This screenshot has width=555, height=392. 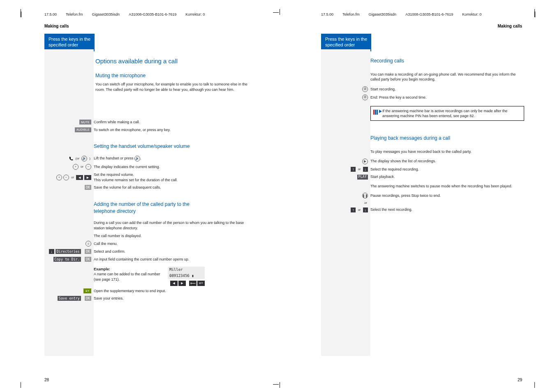 I want to click on dirs-label: Directories, so click(x=68, y=251).